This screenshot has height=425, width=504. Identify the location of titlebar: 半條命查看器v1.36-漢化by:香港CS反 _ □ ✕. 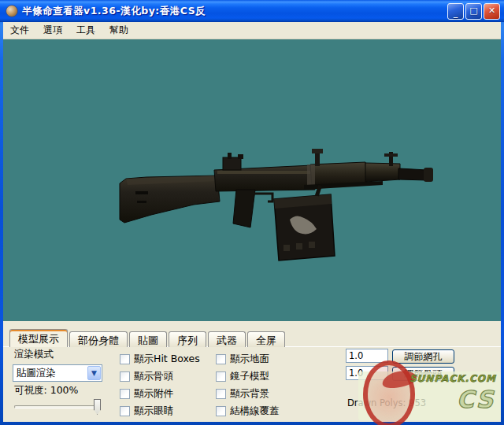
(252, 11).